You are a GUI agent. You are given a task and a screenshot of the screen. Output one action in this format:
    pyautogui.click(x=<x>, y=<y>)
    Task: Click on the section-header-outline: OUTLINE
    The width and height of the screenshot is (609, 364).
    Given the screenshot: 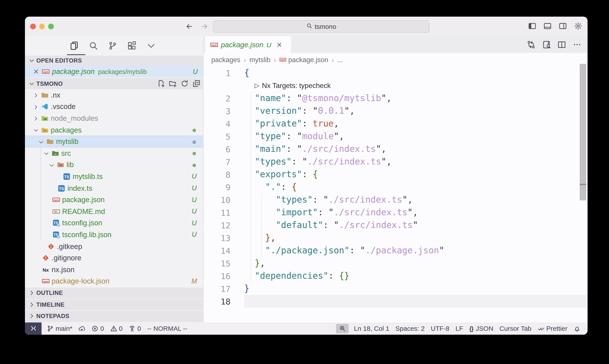 What is the action you would take?
    pyautogui.click(x=114, y=293)
    